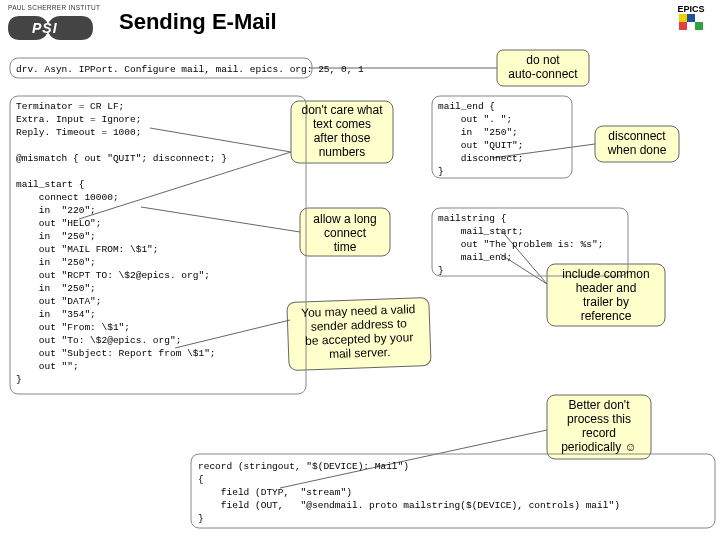 This screenshot has height=540, width=720. I want to click on callout-longconnect: allow a long connect time, so click(345, 233).